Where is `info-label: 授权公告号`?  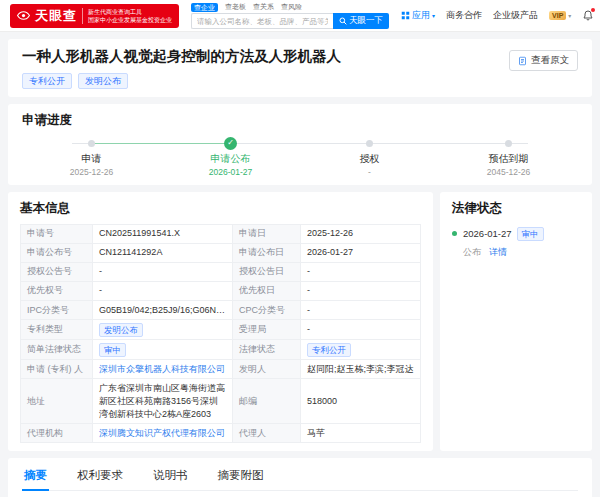 info-label: 授权公告号 is located at coordinates (57, 272).